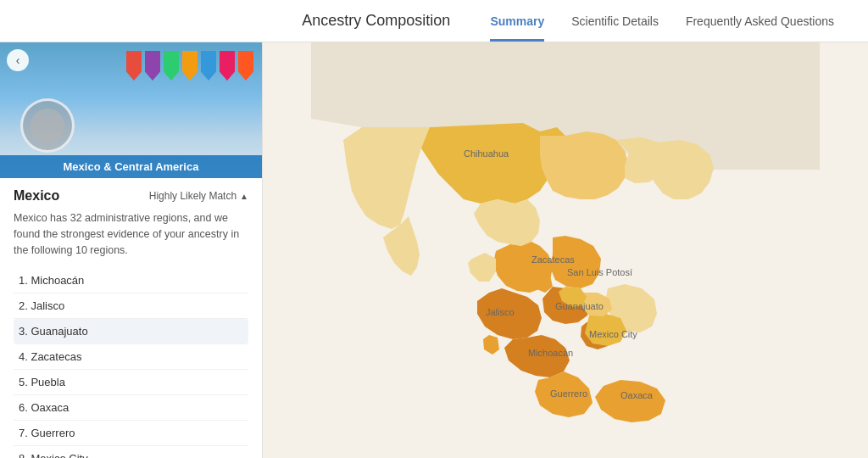 The height and width of the screenshot is (458, 868). What do you see at coordinates (193, 196) in the screenshot?
I see `match-label: Highly Likely Match` at bounding box center [193, 196].